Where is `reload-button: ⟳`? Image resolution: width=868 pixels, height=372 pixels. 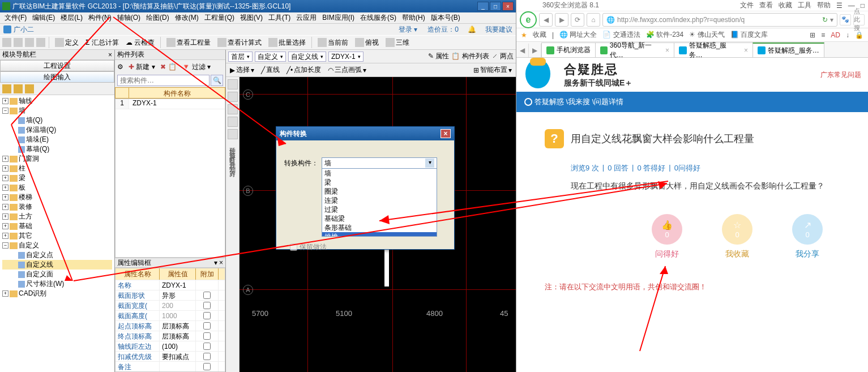 reload-button: ⟳ is located at coordinates (578, 20).